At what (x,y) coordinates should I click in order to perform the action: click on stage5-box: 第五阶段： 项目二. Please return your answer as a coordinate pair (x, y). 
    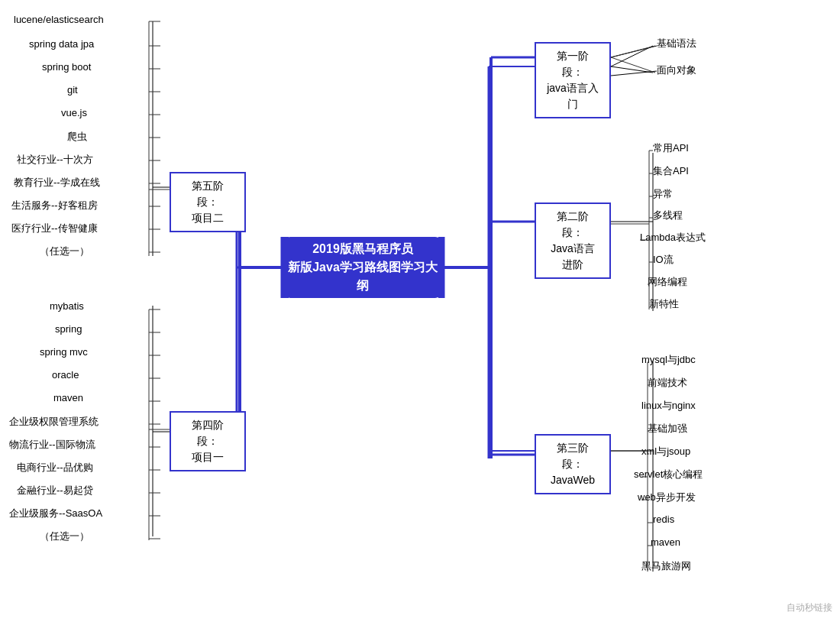
    Looking at the image, I should click on (208, 202).